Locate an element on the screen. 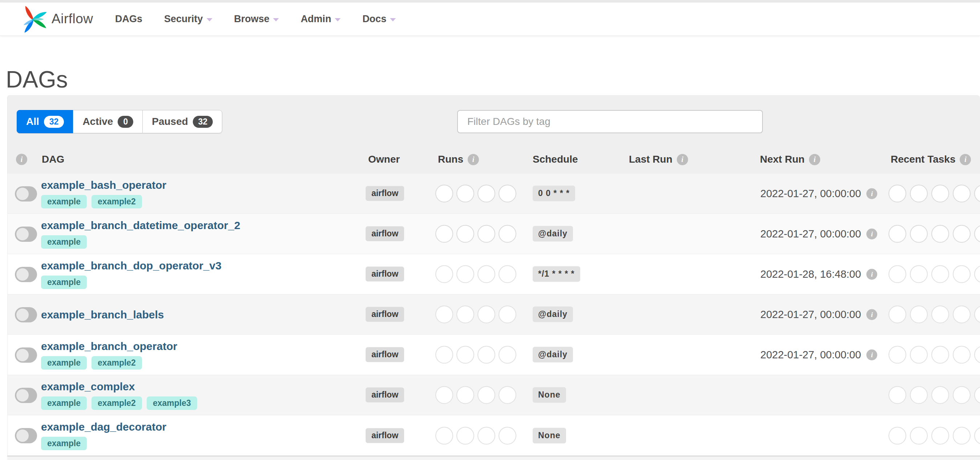  column-header-owner: Owner is located at coordinates (384, 159).